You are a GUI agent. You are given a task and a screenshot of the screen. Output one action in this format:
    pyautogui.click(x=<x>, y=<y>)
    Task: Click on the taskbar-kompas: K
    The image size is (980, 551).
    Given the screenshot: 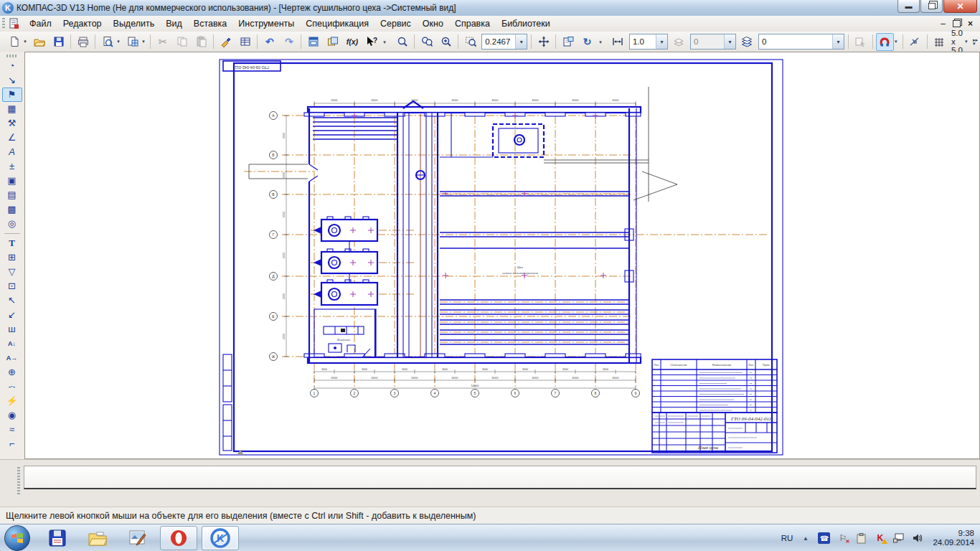 What is the action you would take?
    pyautogui.click(x=220, y=538)
    